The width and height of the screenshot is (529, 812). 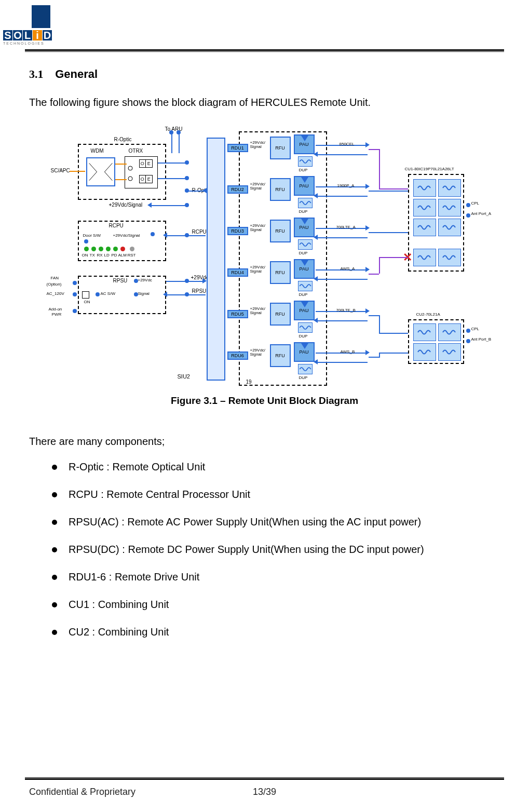 I want to click on scapc-label: SC/APC, so click(x=60, y=170).